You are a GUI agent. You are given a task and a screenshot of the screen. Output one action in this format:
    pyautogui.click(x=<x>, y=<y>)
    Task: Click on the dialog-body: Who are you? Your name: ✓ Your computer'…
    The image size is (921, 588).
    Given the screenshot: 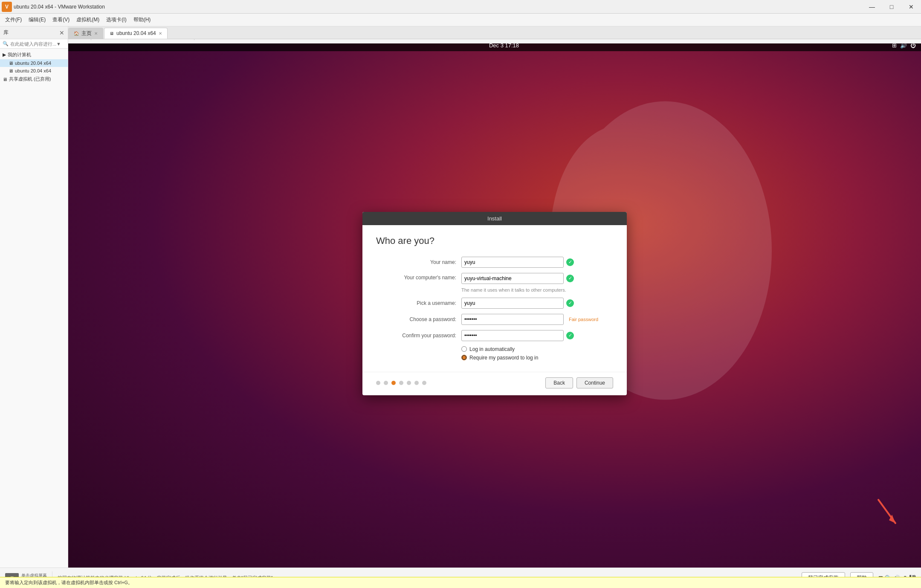 What is the action you would take?
    pyautogui.click(x=495, y=298)
    